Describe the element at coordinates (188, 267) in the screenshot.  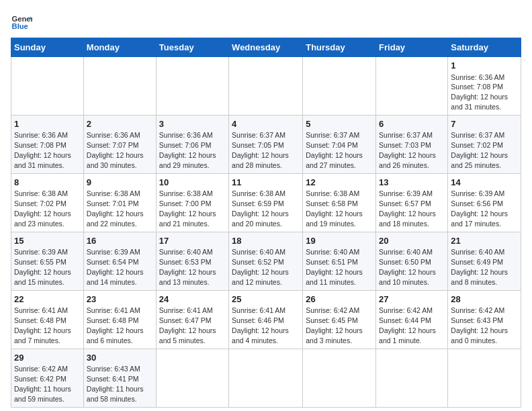
I see `day-details: Sunrise: 6:40 AMSunset: 6:53 PMDaylight:…` at that location.